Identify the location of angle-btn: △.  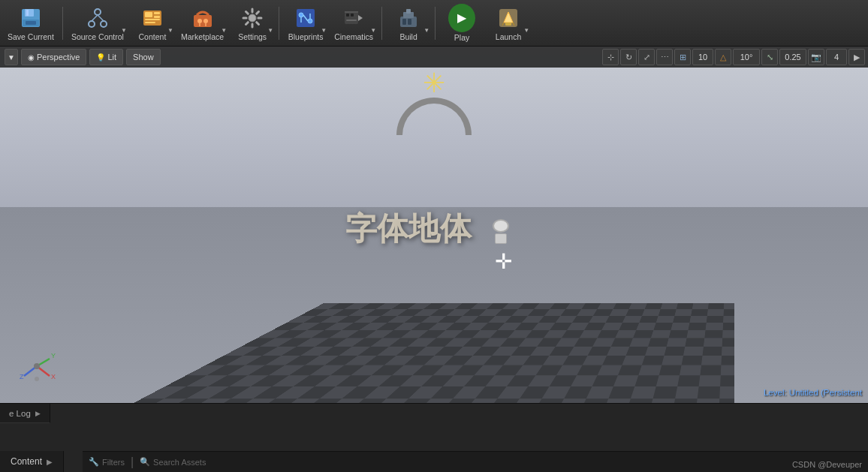
(723, 57).